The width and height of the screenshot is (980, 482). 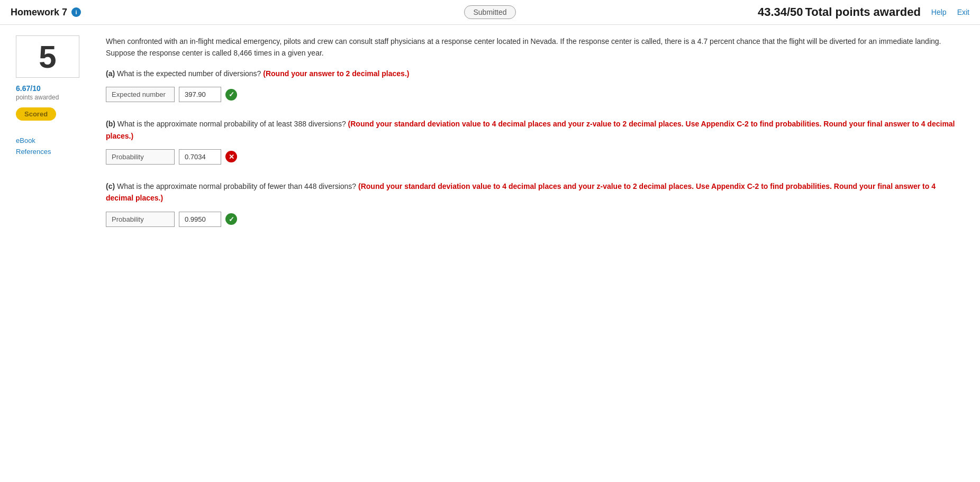 What do you see at coordinates (200, 219) in the screenshot?
I see `part-c-field-value: 0.9950` at bounding box center [200, 219].